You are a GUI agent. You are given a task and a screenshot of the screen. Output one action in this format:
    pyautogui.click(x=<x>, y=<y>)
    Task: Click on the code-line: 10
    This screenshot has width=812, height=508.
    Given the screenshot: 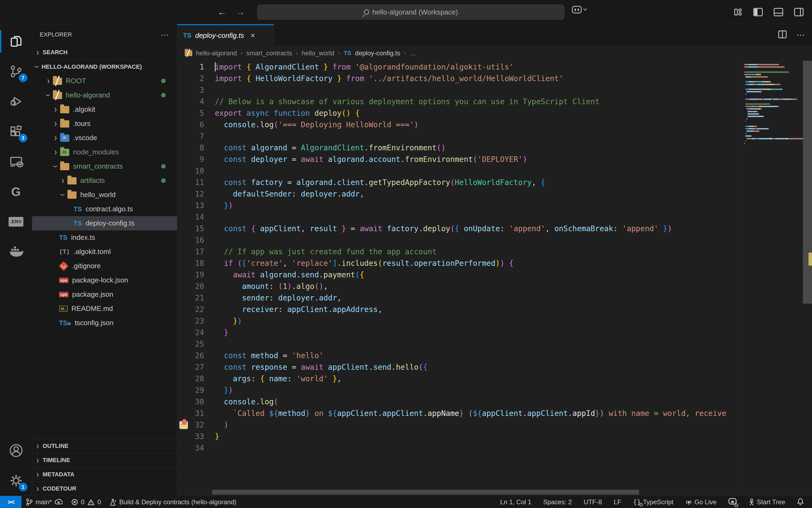 What is the action you would take?
    pyautogui.click(x=460, y=171)
    